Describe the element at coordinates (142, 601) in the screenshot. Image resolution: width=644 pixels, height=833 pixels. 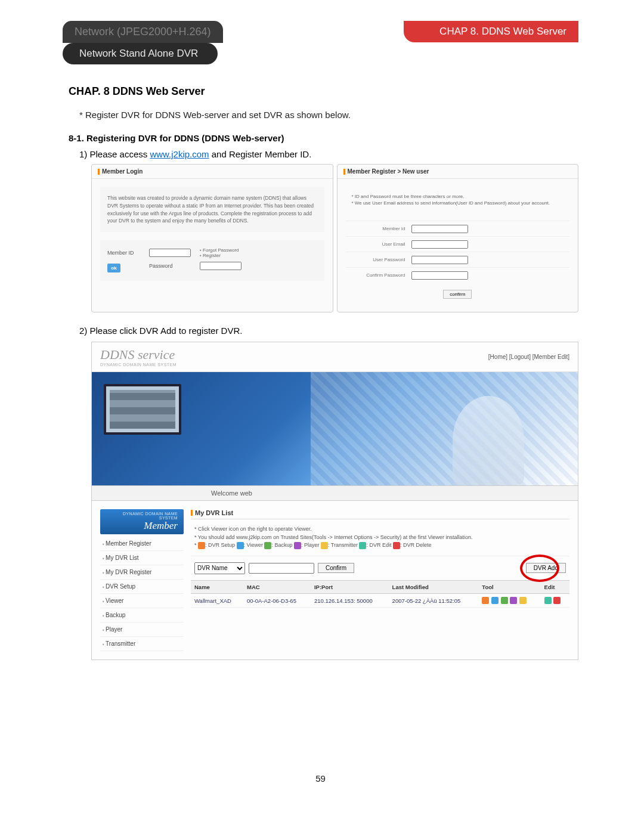
I see `sidebar-item-viewer: Viewer` at that location.